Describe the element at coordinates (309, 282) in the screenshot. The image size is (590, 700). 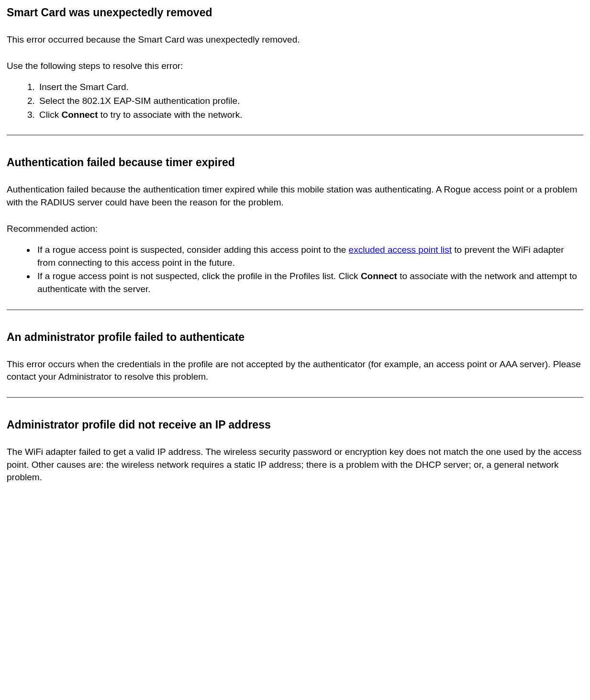
I see `list-item: If a rogue access point is not suspected…` at that location.